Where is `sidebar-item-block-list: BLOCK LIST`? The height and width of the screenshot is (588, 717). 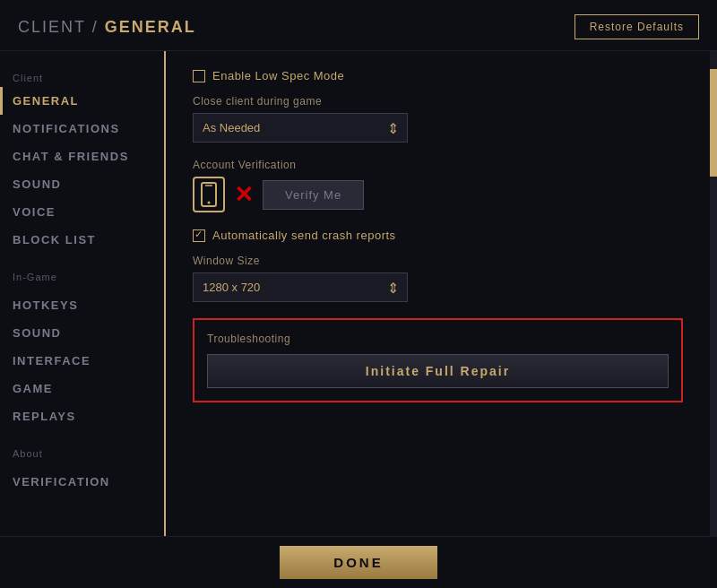
sidebar-item-block-list: BLOCK LIST is located at coordinates (82, 240).